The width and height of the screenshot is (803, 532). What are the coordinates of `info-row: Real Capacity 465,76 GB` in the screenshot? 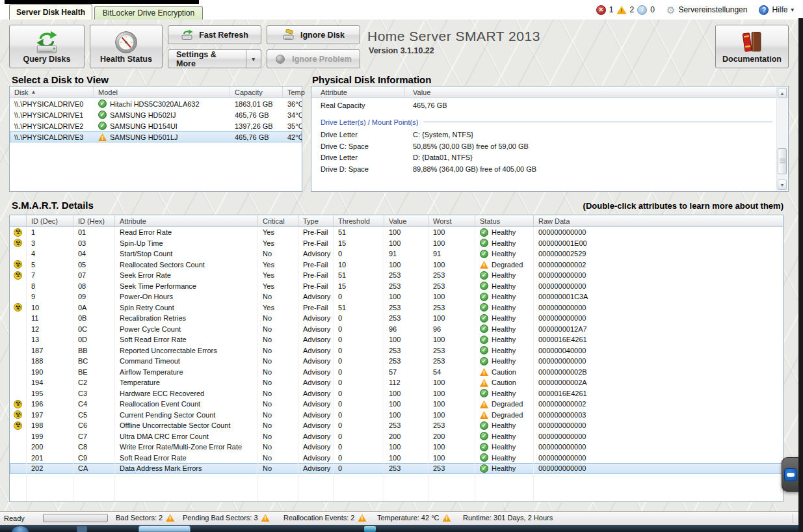 It's located at (550, 105).